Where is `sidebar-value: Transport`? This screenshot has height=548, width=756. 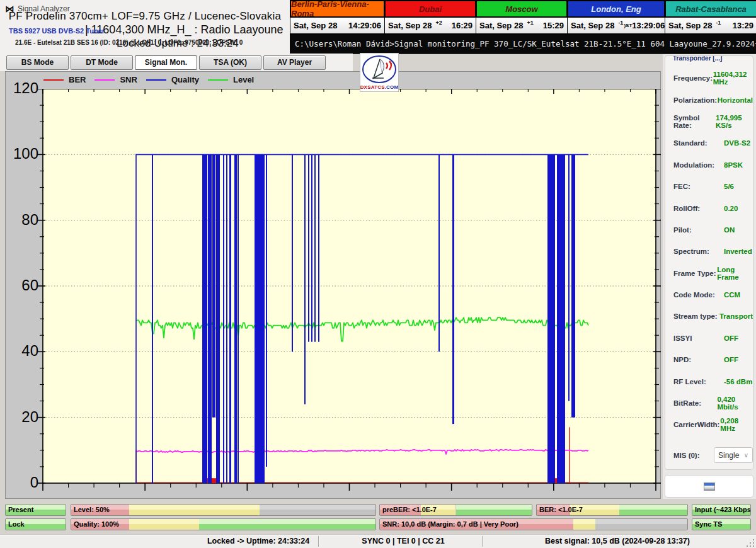
sidebar-value: Transport is located at coordinates (736, 316).